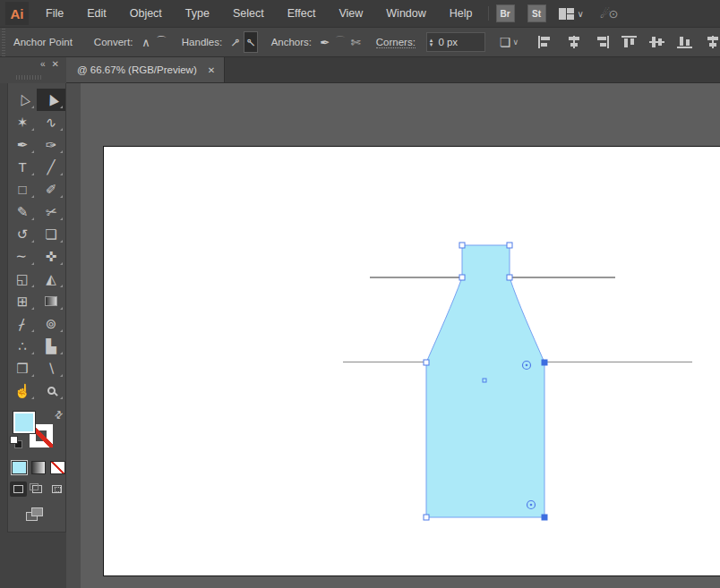 The height and width of the screenshot is (588, 720). I want to click on collapse-panel-icon: «, so click(43, 64).